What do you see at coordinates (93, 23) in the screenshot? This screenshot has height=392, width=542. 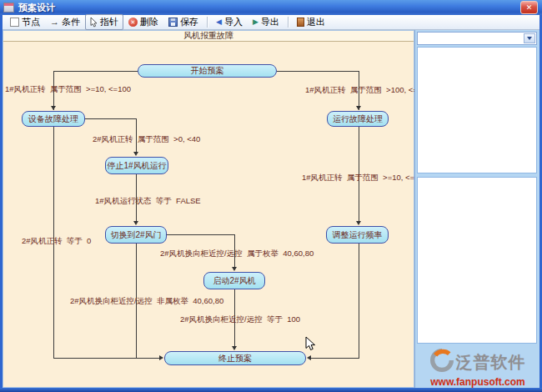 I see `cursor-icon` at bounding box center [93, 23].